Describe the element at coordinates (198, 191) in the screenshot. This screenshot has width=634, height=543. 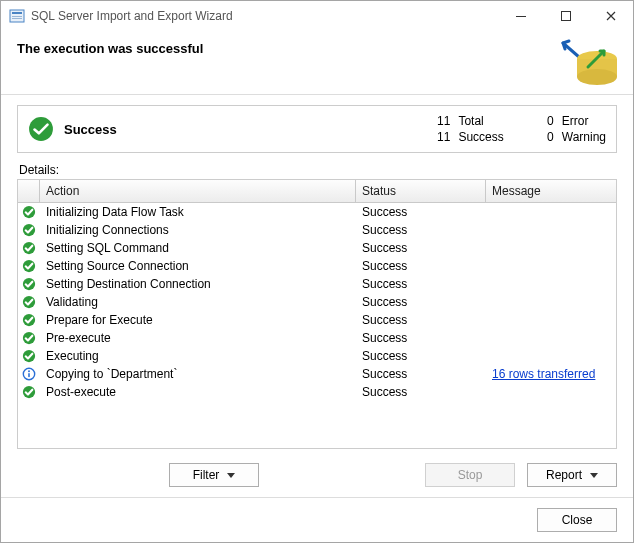
I see `col-action: Action` at that location.